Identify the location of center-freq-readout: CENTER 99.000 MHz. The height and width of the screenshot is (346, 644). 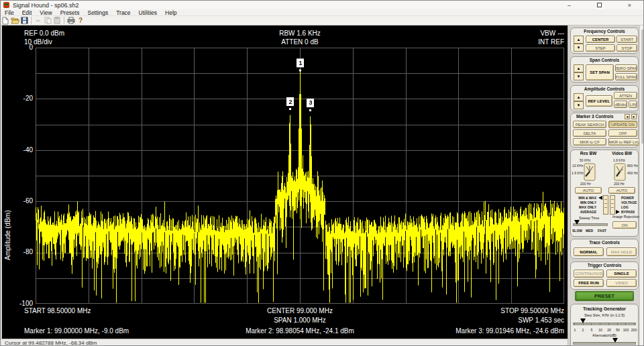
(300, 311).